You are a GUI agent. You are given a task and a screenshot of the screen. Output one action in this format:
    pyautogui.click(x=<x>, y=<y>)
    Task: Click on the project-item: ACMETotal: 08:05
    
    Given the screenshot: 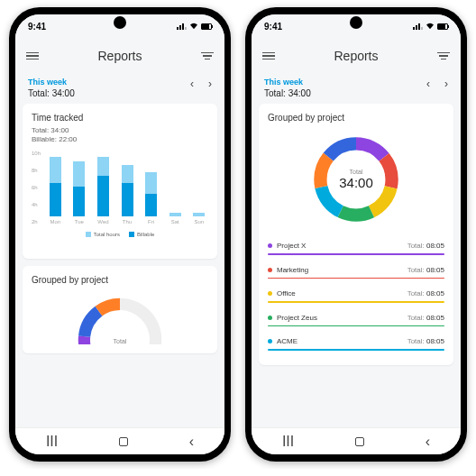 What is the action you would take?
    pyautogui.click(x=356, y=344)
    